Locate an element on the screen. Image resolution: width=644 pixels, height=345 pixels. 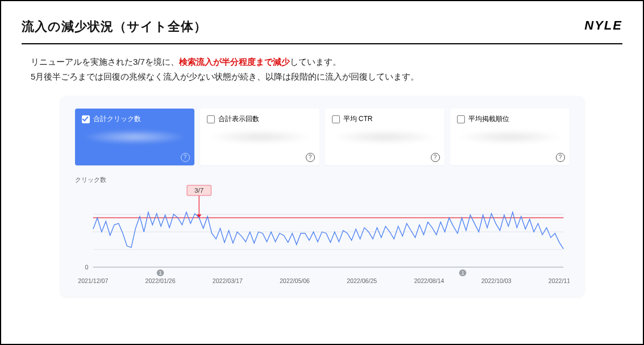
metric-label: 平均 CTR is located at coordinates (358, 119).